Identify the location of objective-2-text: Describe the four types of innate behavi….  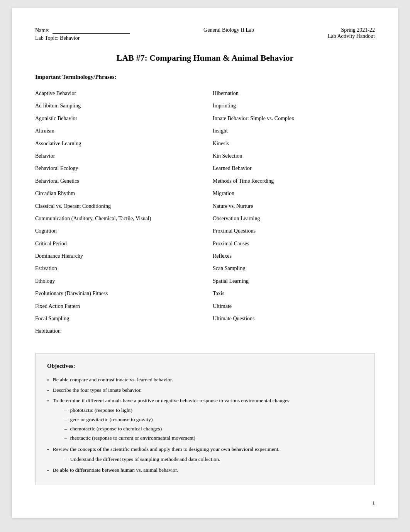
(97, 390).